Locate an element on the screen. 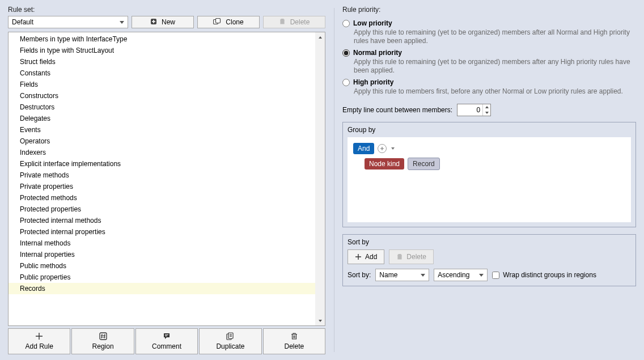 The image size is (644, 360). list-item: Private methods is located at coordinates (162, 175).